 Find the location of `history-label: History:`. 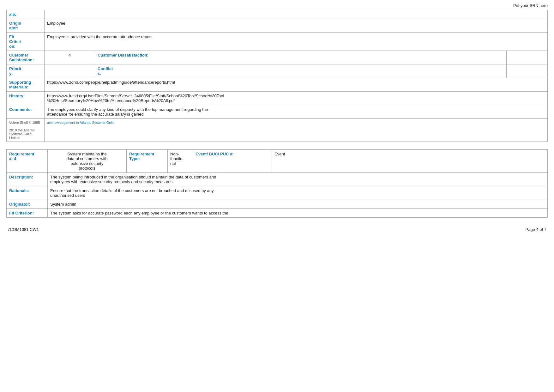

history-label: History: is located at coordinates (26, 99).